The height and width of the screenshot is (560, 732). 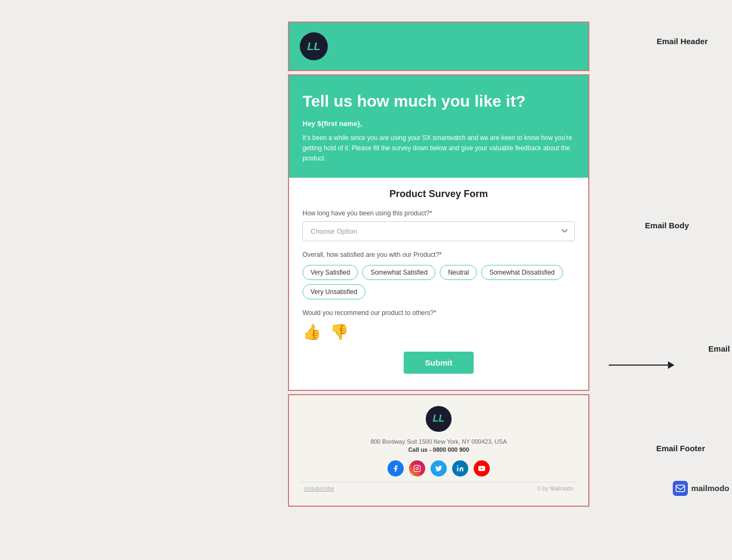 I want to click on email-hero-banner: Tell us how much you like it? Hey ${firs…, so click(x=439, y=127).